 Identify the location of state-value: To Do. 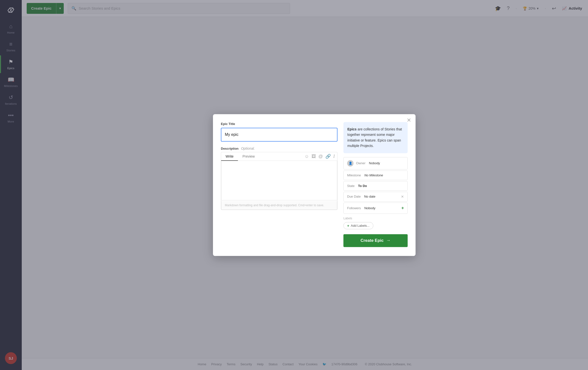
(362, 186).